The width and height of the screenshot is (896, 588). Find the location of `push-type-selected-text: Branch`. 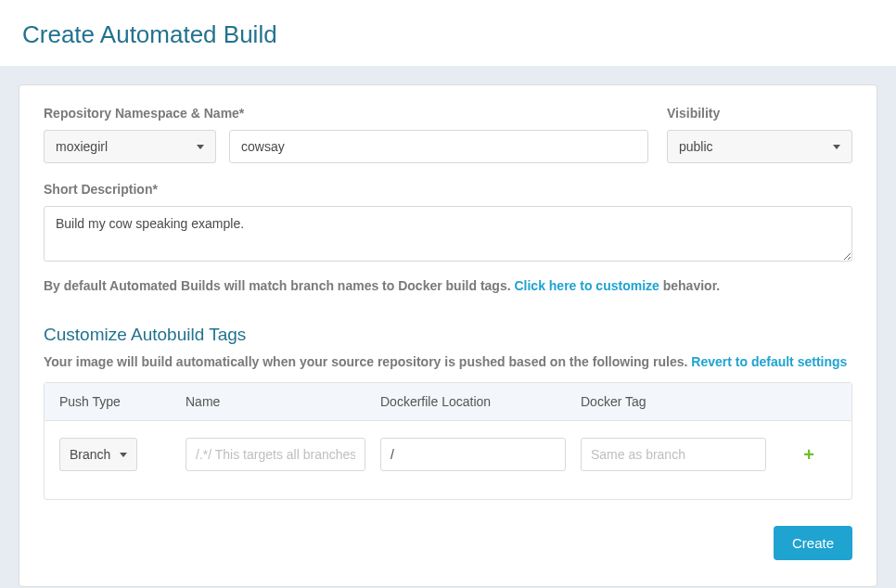

push-type-selected-text: Branch is located at coordinates (90, 454).